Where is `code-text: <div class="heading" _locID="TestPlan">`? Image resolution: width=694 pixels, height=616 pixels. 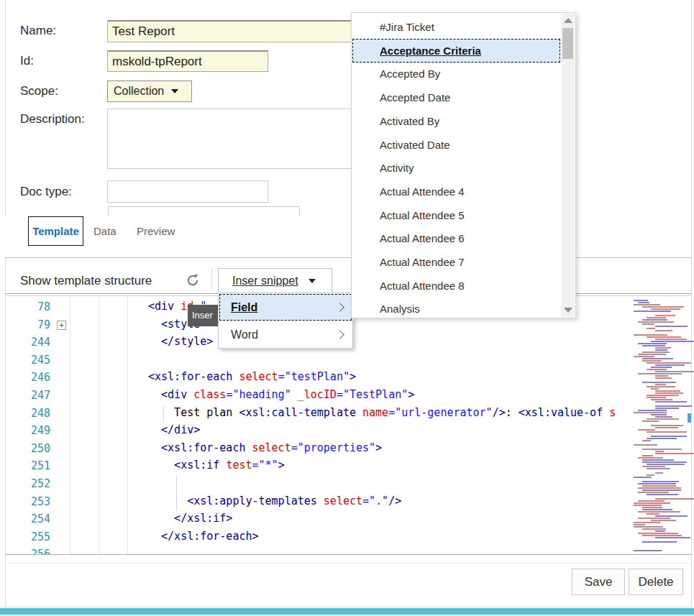
code-text: <div class="heading" _locID="TestPlan"> is located at coordinates (281, 395).